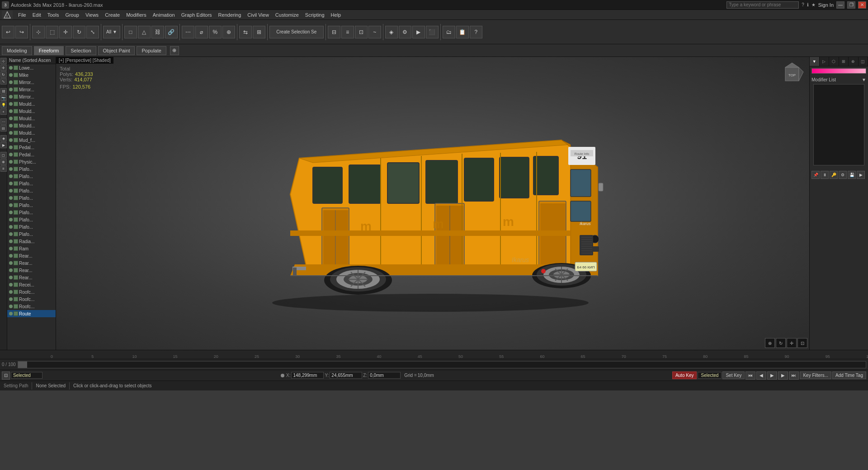  I want to click on viewport-maximize-button: ⊡, so click(802, 343).